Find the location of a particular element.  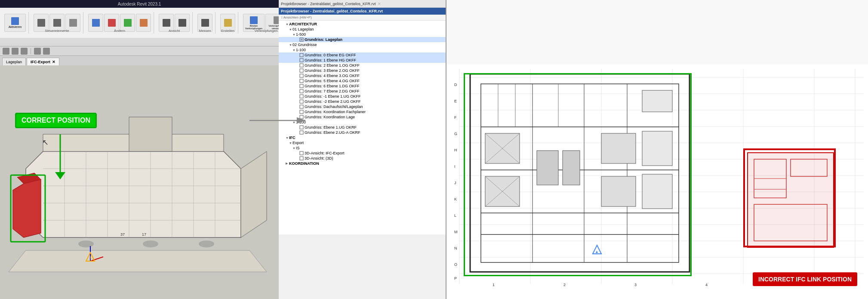

pb-icon-eg is located at coordinates (302, 55).